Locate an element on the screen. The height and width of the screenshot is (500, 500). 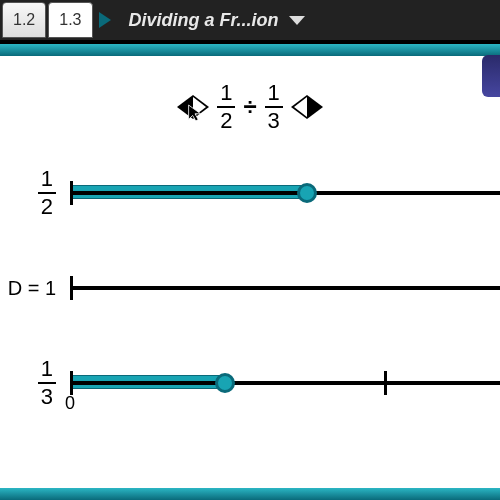
cursor-icon is located at coordinates (195, 113).